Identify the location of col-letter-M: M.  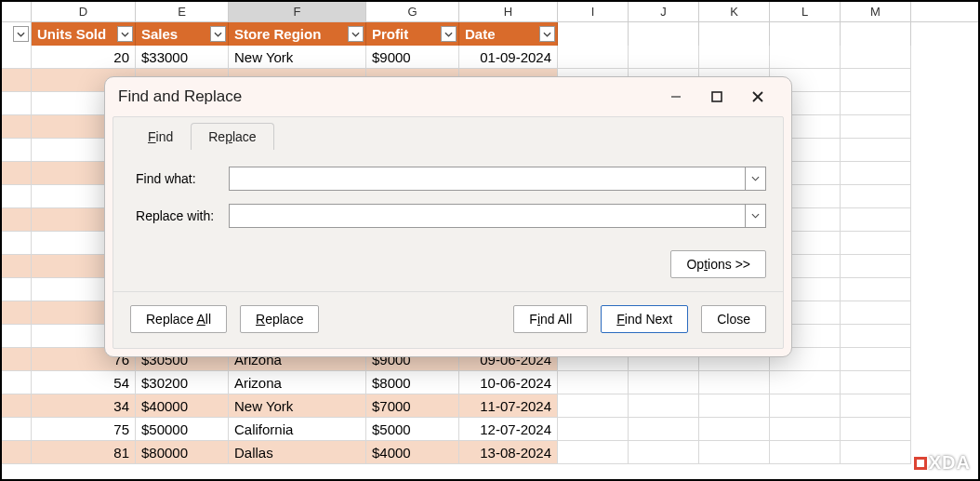
(876, 11).